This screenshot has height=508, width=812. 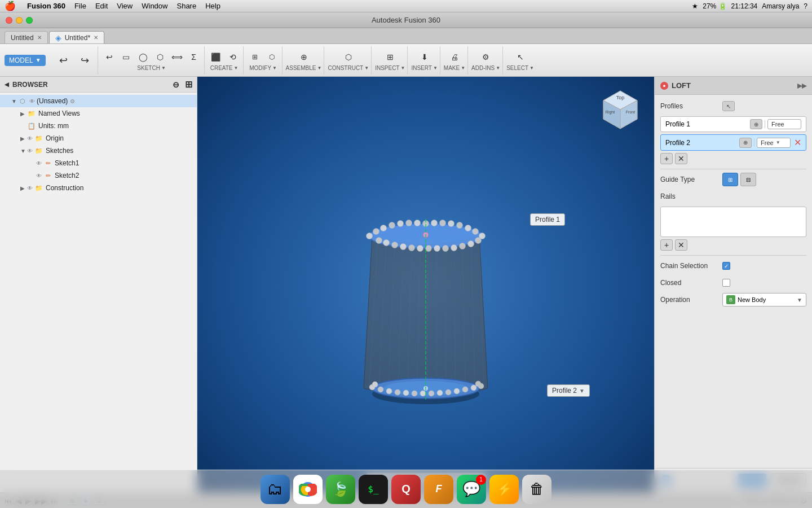 I want to click on toolbar-construct-section: ⬡ CONSTRUCT ▼, so click(x=348, y=60).